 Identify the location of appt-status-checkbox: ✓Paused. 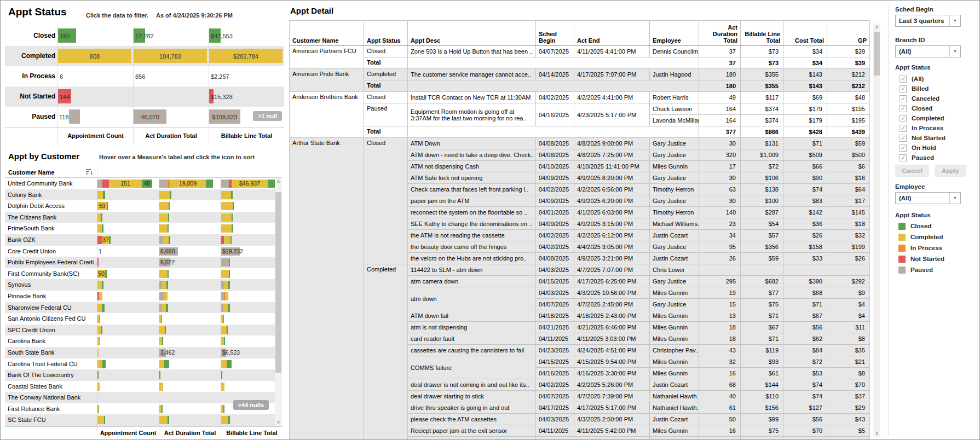
(920, 158).